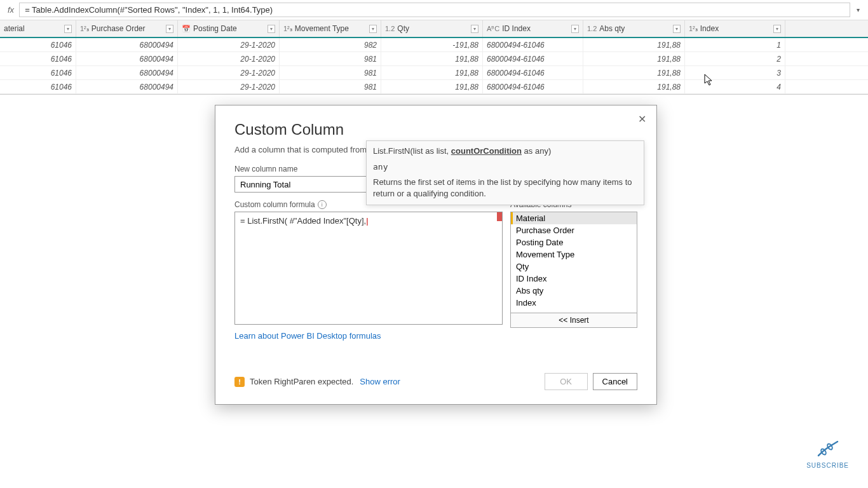  I want to click on info-icon: i, so click(322, 205).